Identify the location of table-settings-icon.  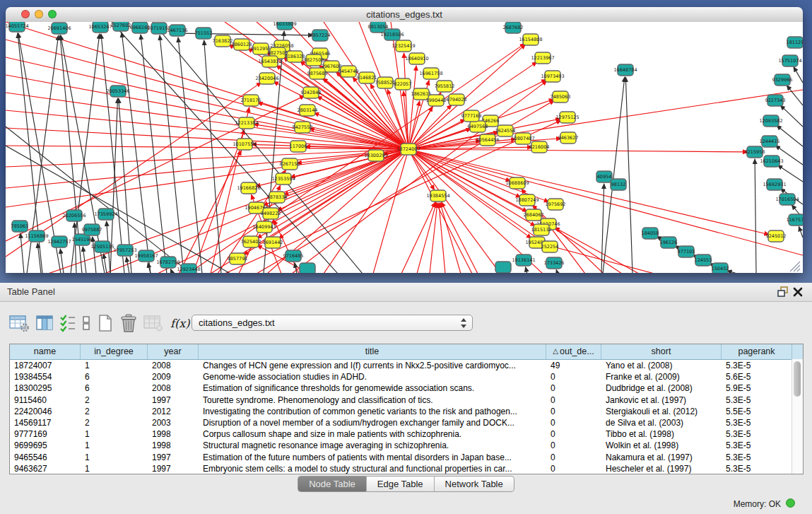
(19, 323).